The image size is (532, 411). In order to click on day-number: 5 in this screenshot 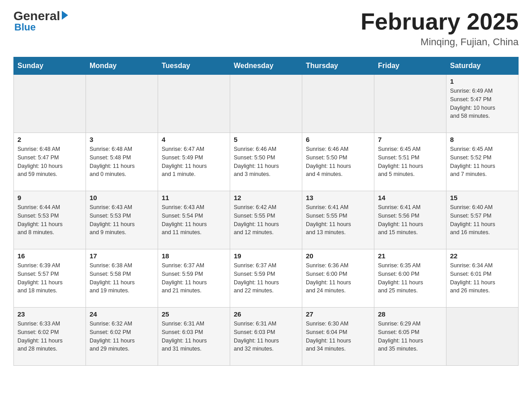, I will do `click(266, 140)`.